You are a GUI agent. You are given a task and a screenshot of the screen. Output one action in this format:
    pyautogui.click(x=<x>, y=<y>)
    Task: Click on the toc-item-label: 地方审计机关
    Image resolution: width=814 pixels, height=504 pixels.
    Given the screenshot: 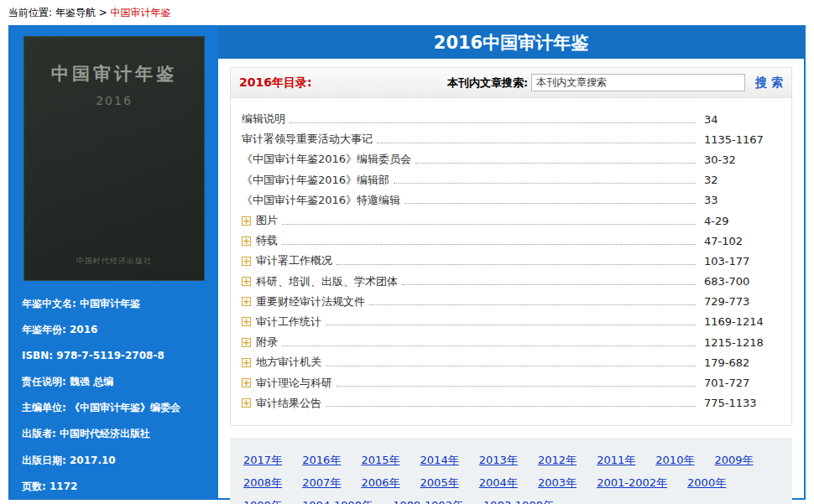 What is the action you would take?
    pyautogui.click(x=289, y=362)
    